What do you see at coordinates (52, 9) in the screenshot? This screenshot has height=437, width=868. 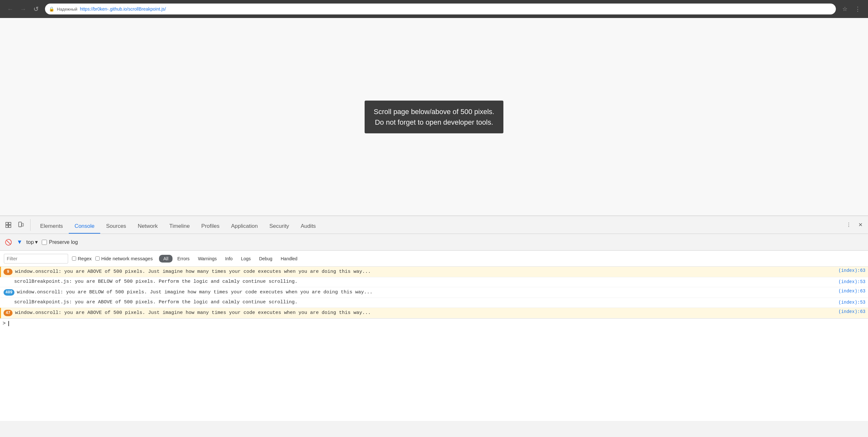 I see `lock-icon: 🔒` at bounding box center [52, 9].